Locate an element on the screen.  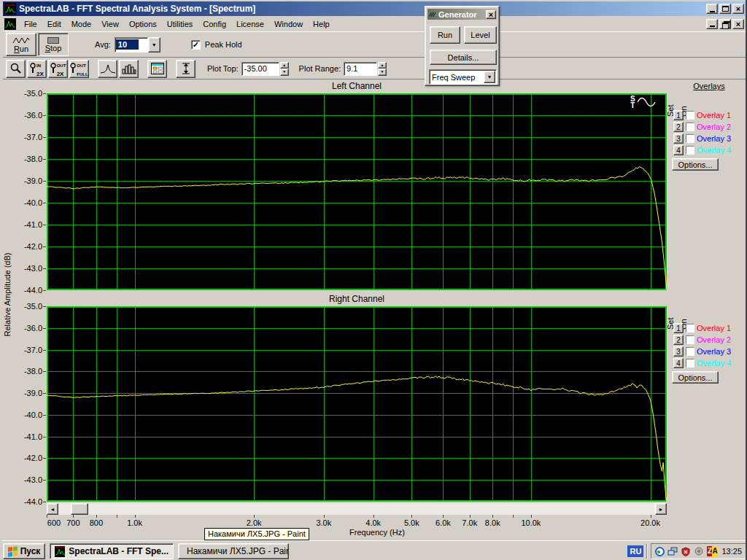
mdi-close-button: × is located at coordinates (738, 24).